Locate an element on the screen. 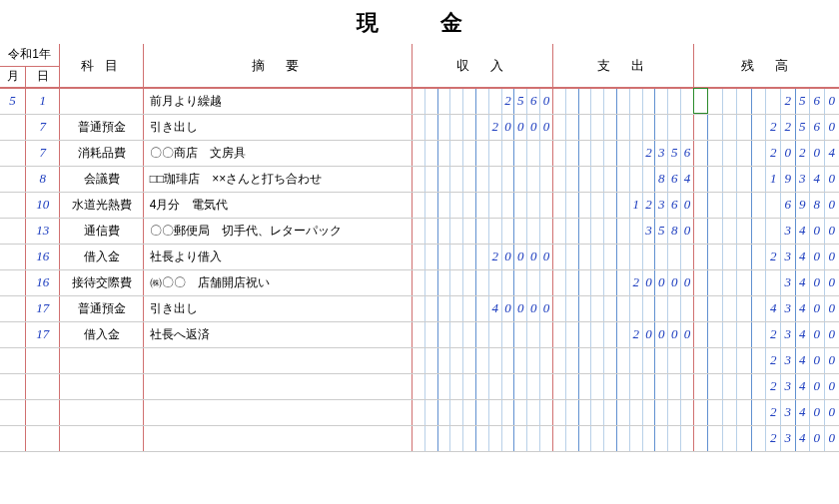 This screenshot has height=504, width=839. expense-digit: 2 is located at coordinates (635, 282).